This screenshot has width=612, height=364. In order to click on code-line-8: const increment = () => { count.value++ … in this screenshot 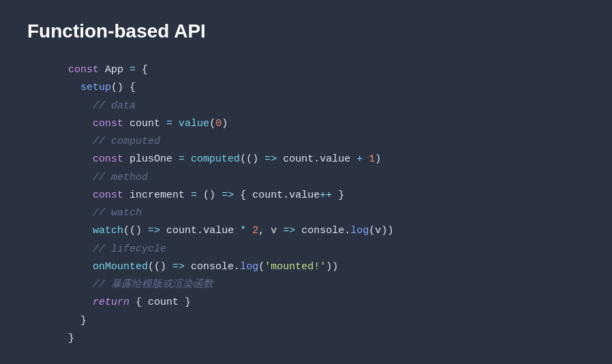, I will do `click(326, 196)`.